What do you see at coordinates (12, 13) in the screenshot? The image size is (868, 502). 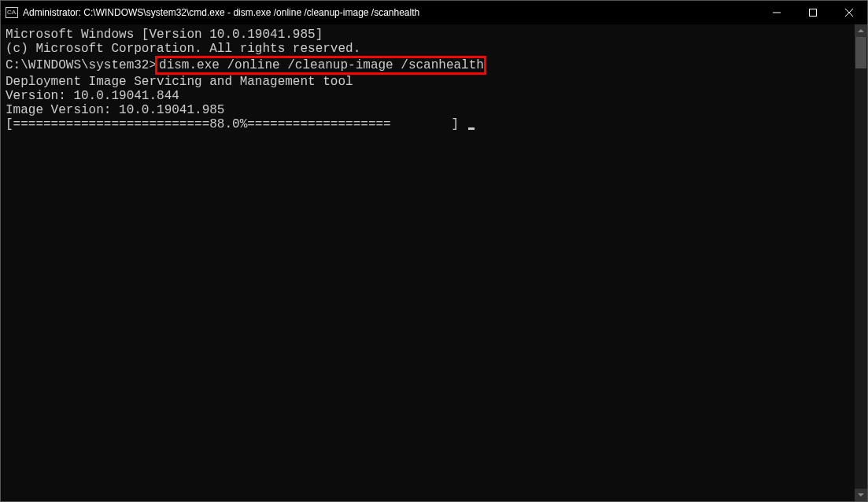 I see `cmd-icon: CA.` at bounding box center [12, 13].